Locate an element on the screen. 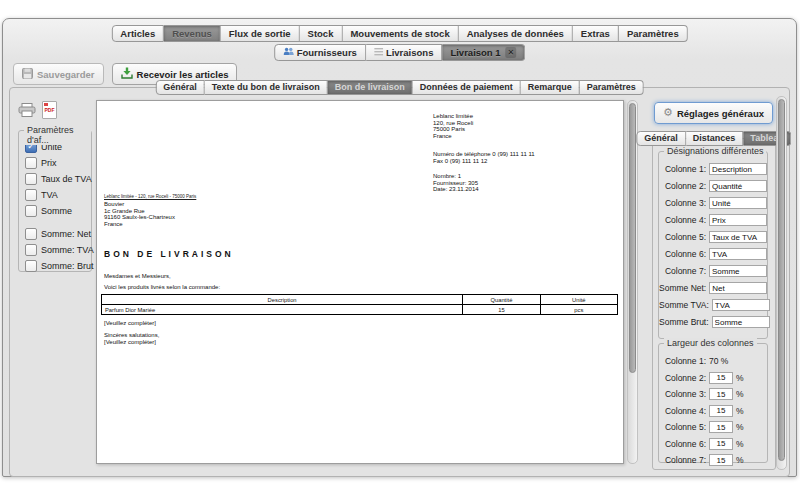 The width and height of the screenshot is (800, 500). items-table: Description Quantité Unité Parfum Dior M… is located at coordinates (360, 304).